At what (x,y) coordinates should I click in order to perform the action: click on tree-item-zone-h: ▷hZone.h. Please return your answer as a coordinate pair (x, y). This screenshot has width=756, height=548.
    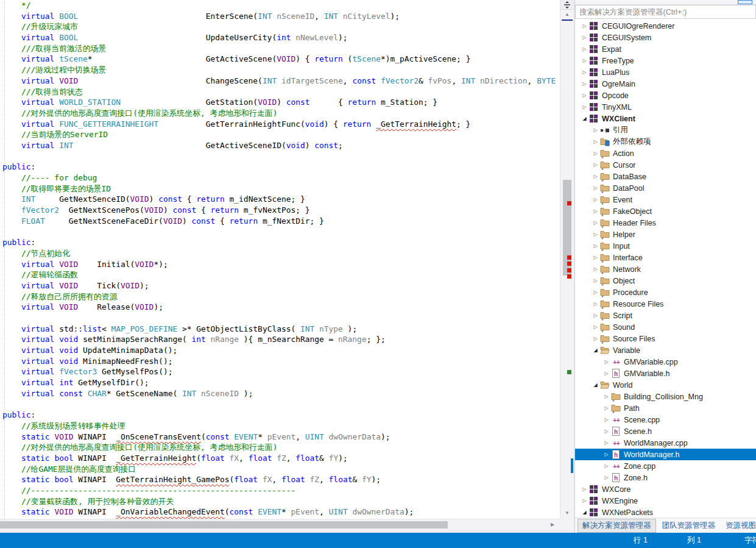
    Looking at the image, I should click on (665, 478).